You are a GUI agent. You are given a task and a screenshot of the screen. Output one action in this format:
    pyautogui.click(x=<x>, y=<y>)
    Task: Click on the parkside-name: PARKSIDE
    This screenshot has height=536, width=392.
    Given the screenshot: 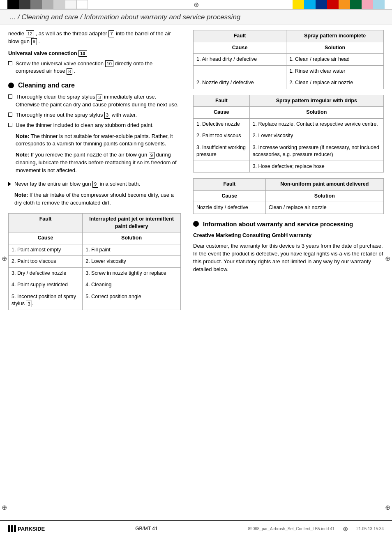 What is the action you would take?
    pyautogui.click(x=31, y=529)
    